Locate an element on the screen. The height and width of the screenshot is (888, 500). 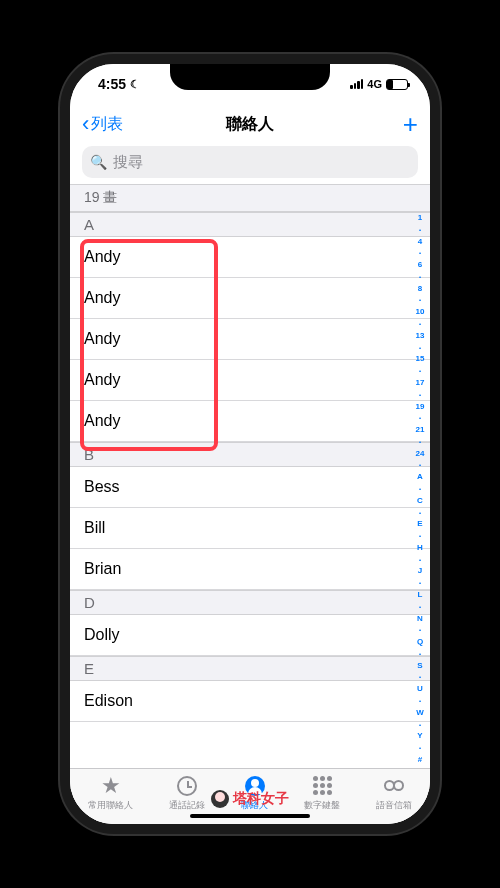
tab-clock: 通話記錄 is located at coordinates (187, 793).